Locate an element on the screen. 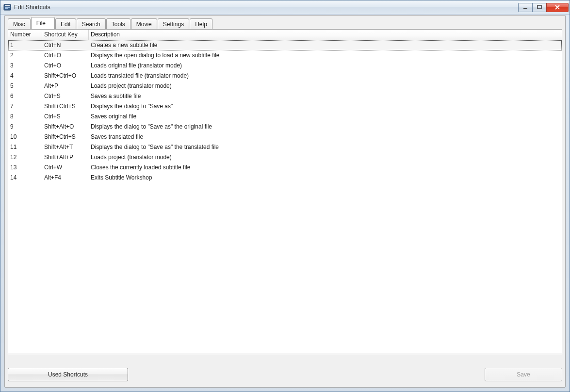 This screenshot has height=392, width=570. column-header-shortcut-key: Shortcut Key is located at coordinates (65, 35).